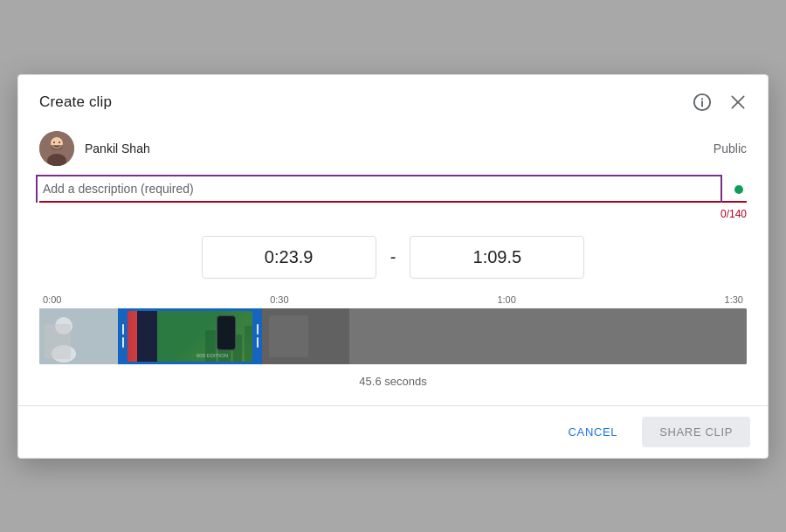 This screenshot has height=532, width=786. I want to click on info-button, so click(702, 102).